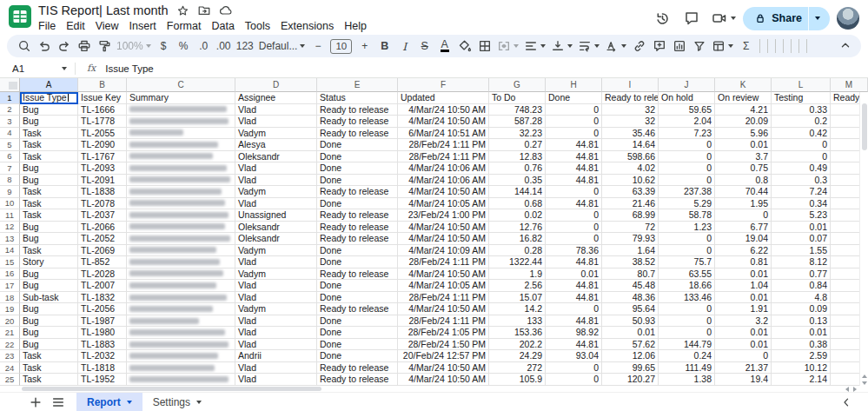 The height and width of the screenshot is (411, 868). Describe the element at coordinates (109, 401) in the screenshot. I see `sheet-tab-report: Report` at that location.